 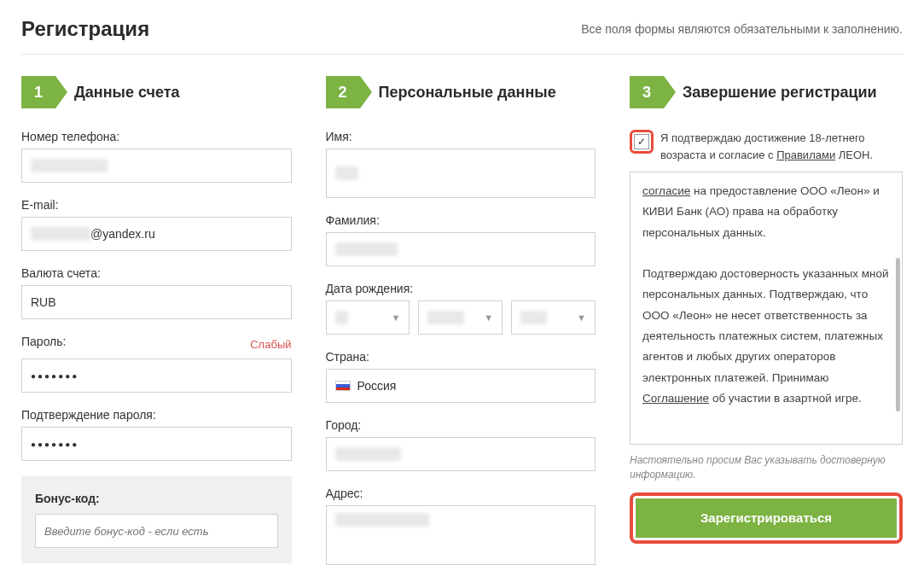 What do you see at coordinates (461, 445) in the screenshot?
I see `city-field: Город: Город город` at bounding box center [461, 445].